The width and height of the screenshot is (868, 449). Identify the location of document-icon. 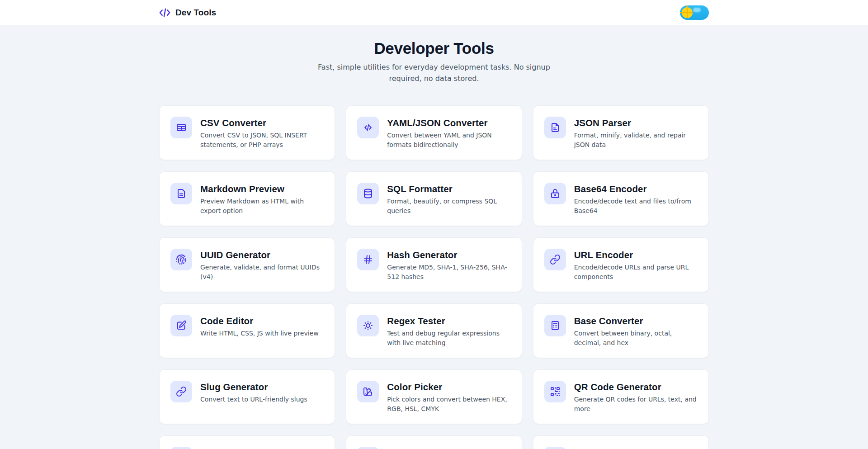
(181, 194).